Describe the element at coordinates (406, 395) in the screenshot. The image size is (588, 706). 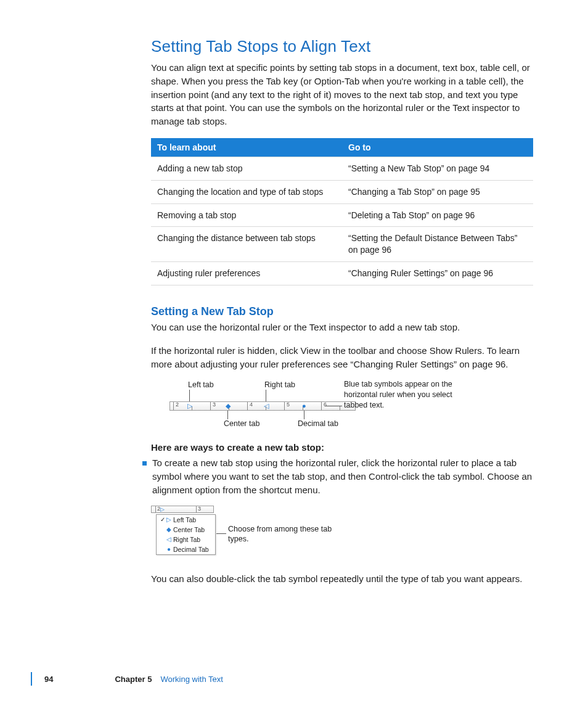
I see `ruler-caption: Blue tab symbols appear on the horizonta…` at that location.